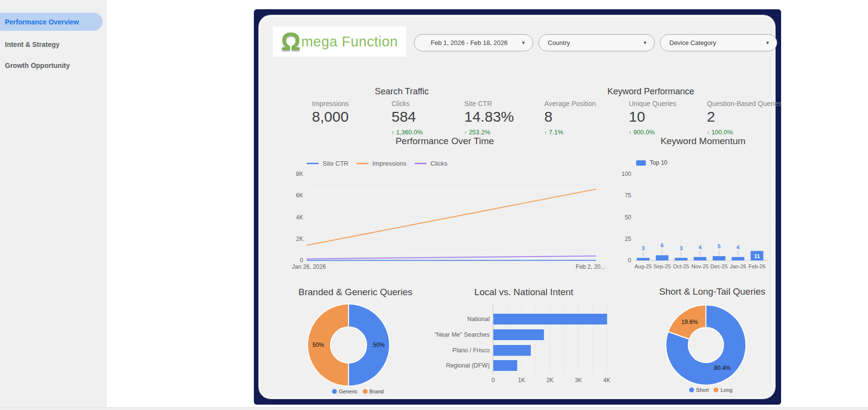 The image size is (868, 410). Describe the element at coordinates (659, 163) in the screenshot. I see `legend-label: Top 10` at that location.